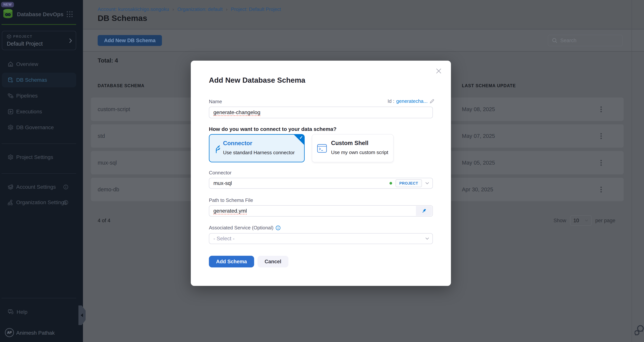 Image resolution: width=644 pixels, height=342 pixels. I want to click on layers-gear-icon, so click(10, 187).